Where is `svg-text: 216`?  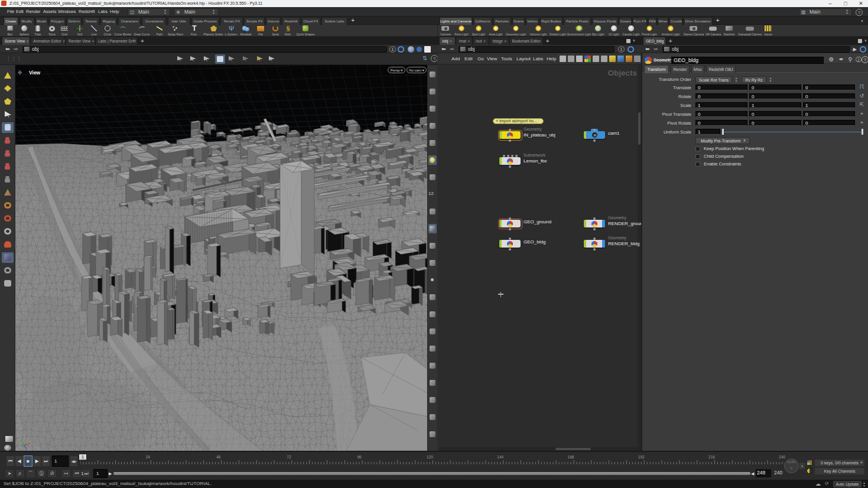
svg-text: 216 is located at coordinates (711, 457).